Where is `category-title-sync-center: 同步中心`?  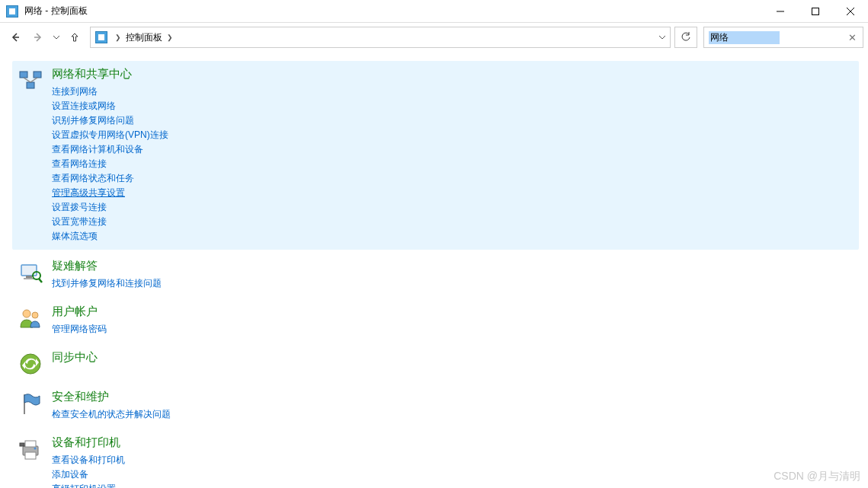 category-title-sync-center: 同步中心 is located at coordinates (454, 358).